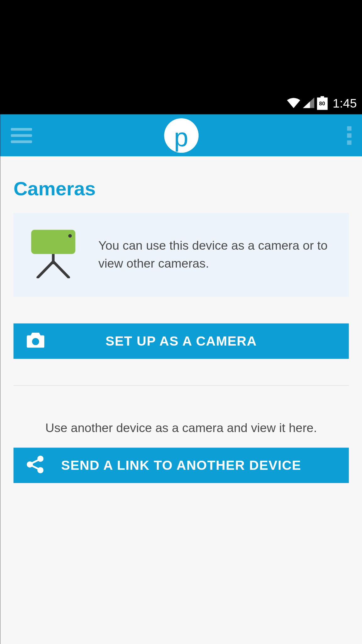  What do you see at coordinates (181, 255) in the screenshot?
I see `info-card: You can use this device as a camera or t…` at bounding box center [181, 255].